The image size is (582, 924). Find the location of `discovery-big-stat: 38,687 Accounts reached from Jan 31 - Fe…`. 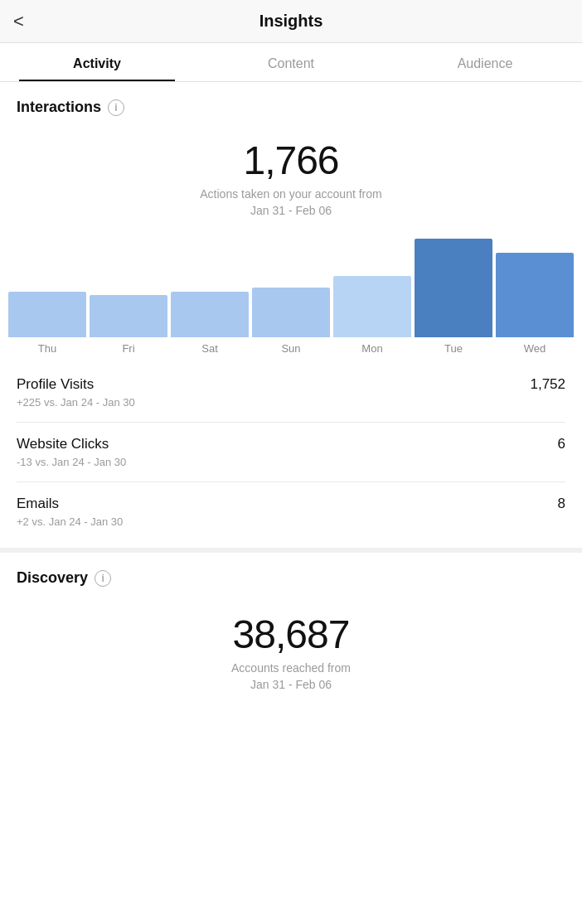

discovery-big-stat: 38,687 Accounts reached from Jan 31 - Fe… is located at coordinates (291, 648).